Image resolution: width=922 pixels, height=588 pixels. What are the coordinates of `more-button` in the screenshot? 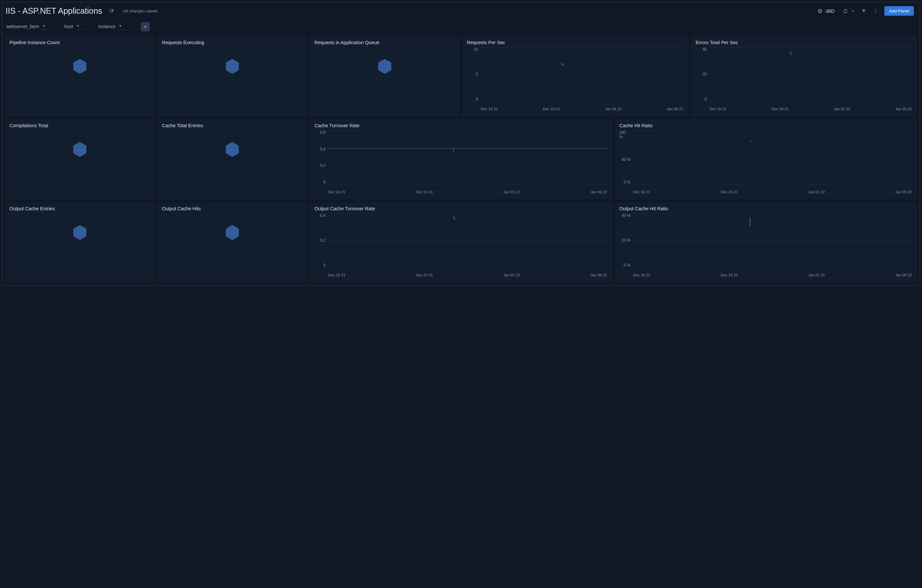 It's located at (876, 11).